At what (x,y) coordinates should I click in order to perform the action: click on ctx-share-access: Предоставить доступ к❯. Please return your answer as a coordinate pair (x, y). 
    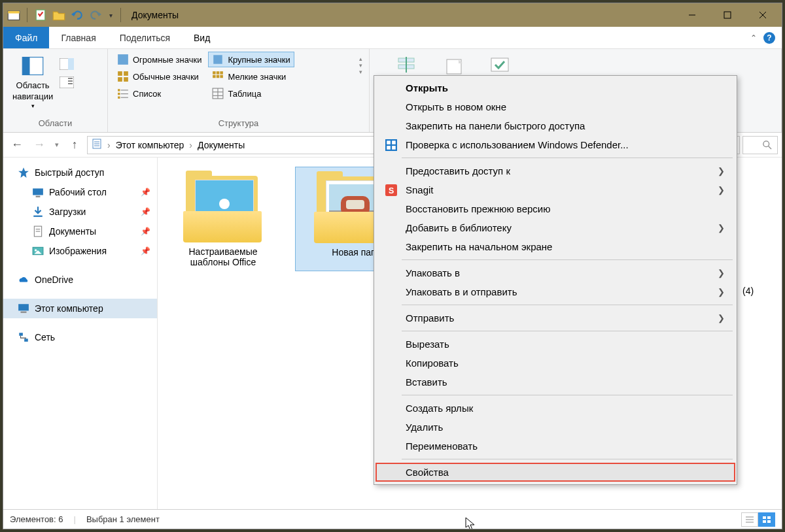
    Looking at the image, I should click on (555, 171).